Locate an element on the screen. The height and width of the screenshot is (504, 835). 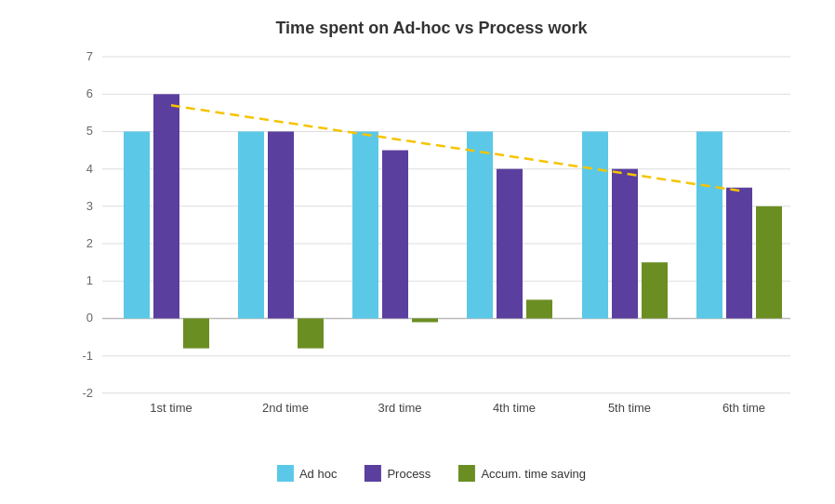
svg-text: 3 is located at coordinates (89, 206).